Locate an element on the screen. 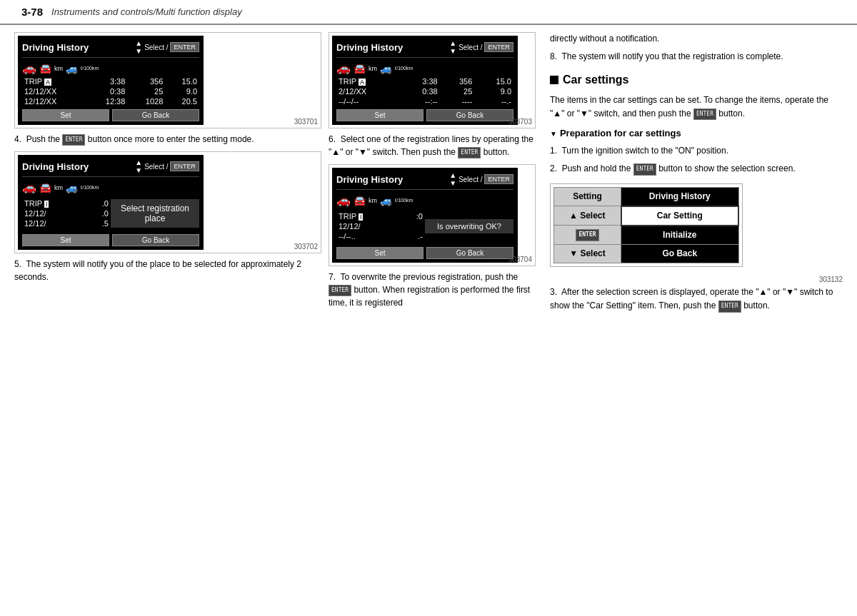 The height and width of the screenshot is (616, 857). table-row: TRIP I .0 is located at coordinates (66, 203).